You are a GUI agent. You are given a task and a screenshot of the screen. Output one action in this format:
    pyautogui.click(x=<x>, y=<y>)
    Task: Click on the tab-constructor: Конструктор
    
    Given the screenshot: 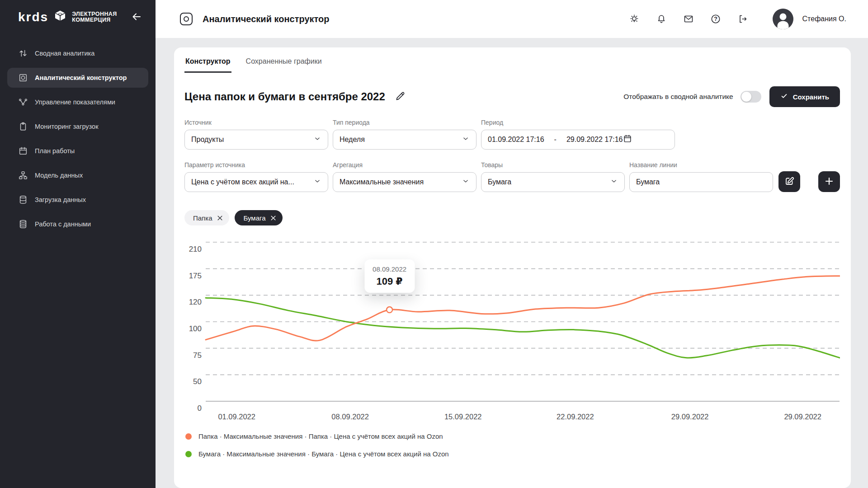 What is the action you would take?
    pyautogui.click(x=208, y=63)
    